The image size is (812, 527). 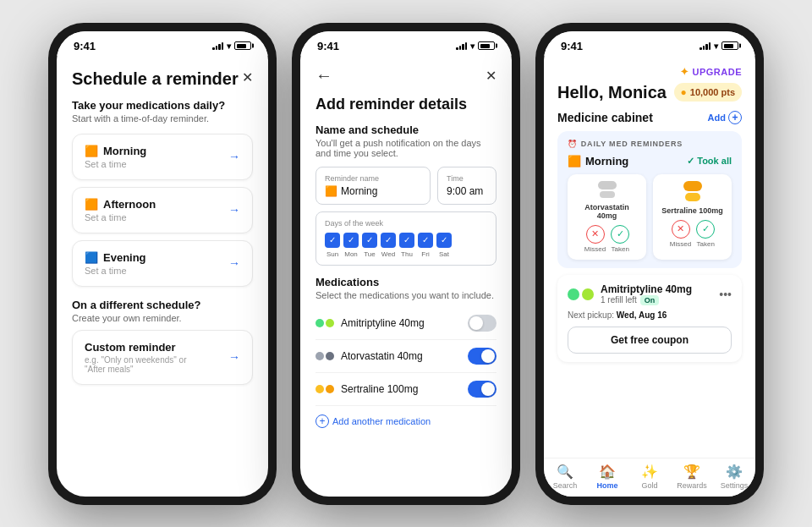 What do you see at coordinates (612, 93) in the screenshot?
I see `greeting-text: Hello, Monica` at bounding box center [612, 93].